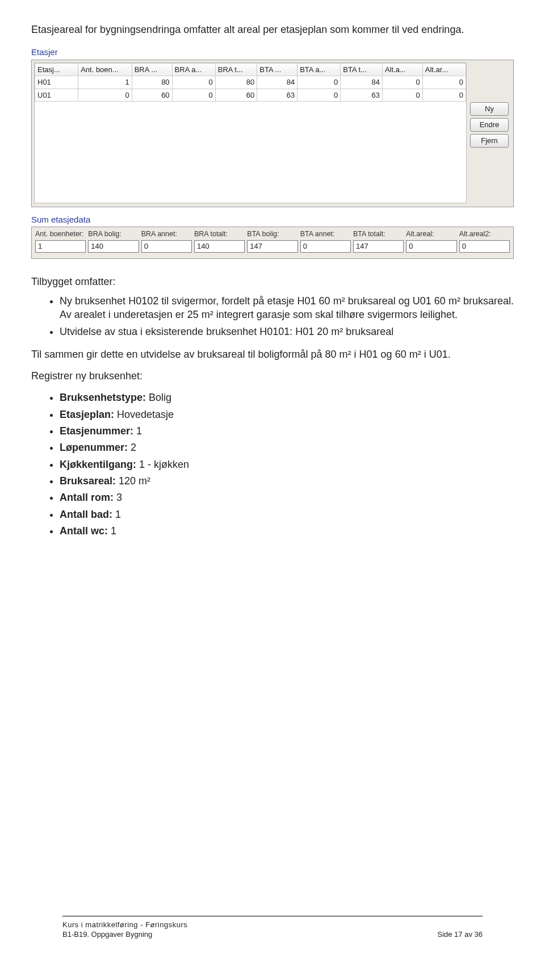 Image resolution: width=545 pixels, height=980 pixels. What do you see at coordinates (132, 447) in the screenshot?
I see `field-value: 2` at bounding box center [132, 447].